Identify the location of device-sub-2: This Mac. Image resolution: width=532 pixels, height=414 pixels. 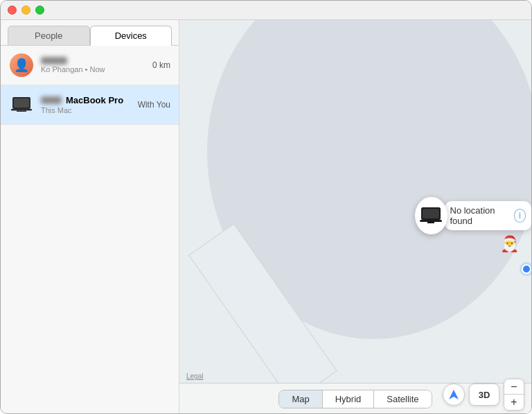
(87, 110).